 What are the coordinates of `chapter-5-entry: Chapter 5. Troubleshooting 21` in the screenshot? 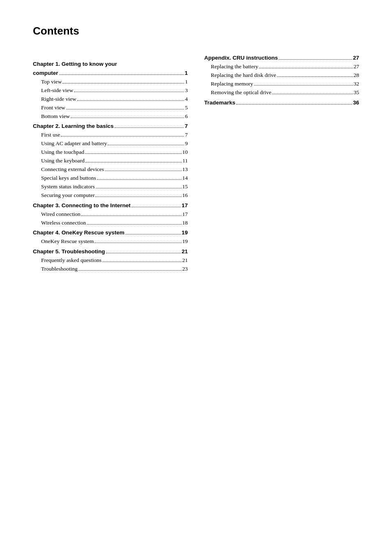 It's located at (110, 252).